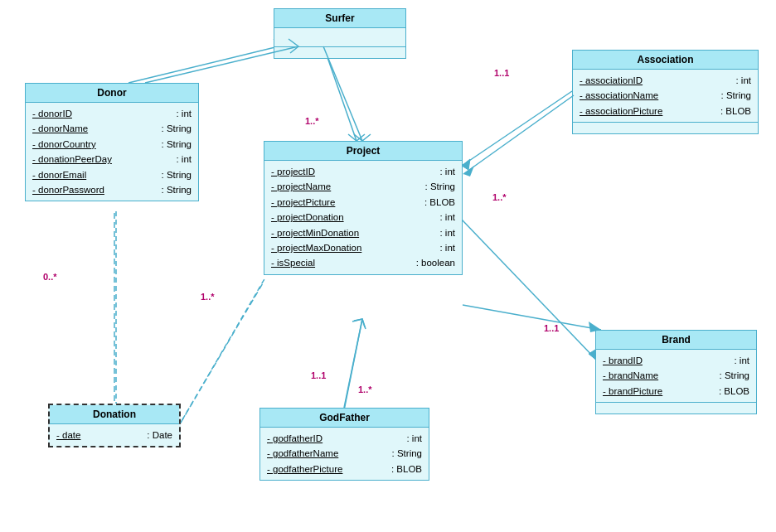 The width and height of the screenshot is (776, 532). What do you see at coordinates (112, 128) in the screenshot?
I see `donor-attr-1: - donorName : String` at bounding box center [112, 128].